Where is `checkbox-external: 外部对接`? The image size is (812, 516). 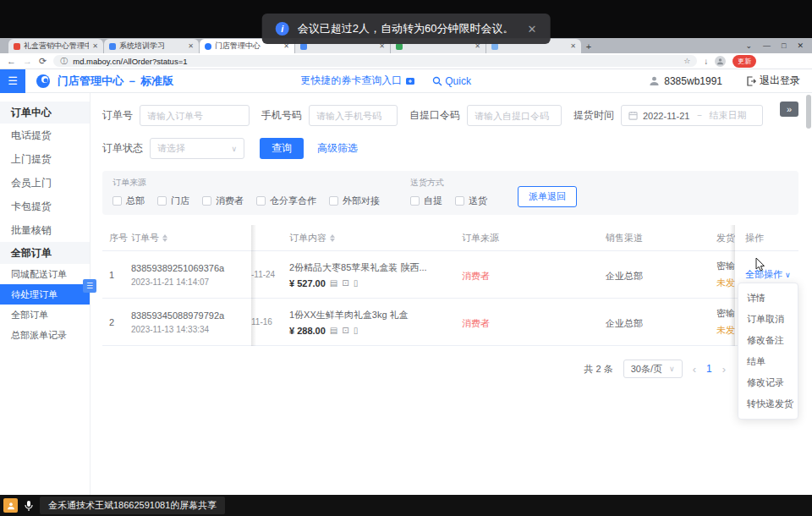 checkbox-external: 外部对接 is located at coordinates (354, 201).